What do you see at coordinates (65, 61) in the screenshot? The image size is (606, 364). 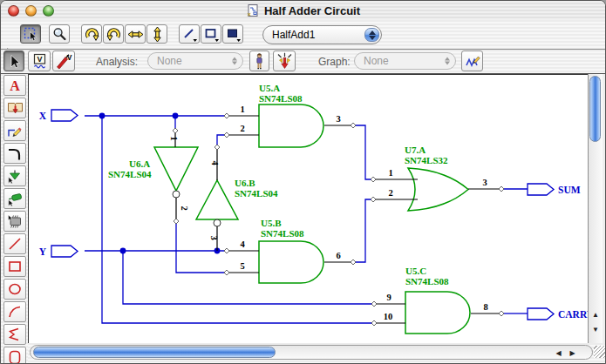 I see `probe-icon: V` at bounding box center [65, 61].